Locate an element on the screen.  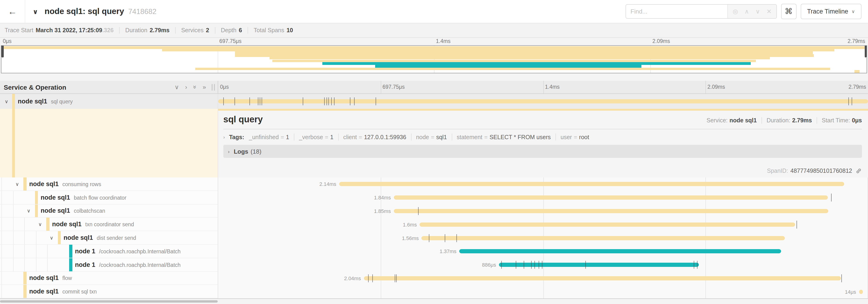
span-bar-row: 886μs is located at coordinates (543, 265).